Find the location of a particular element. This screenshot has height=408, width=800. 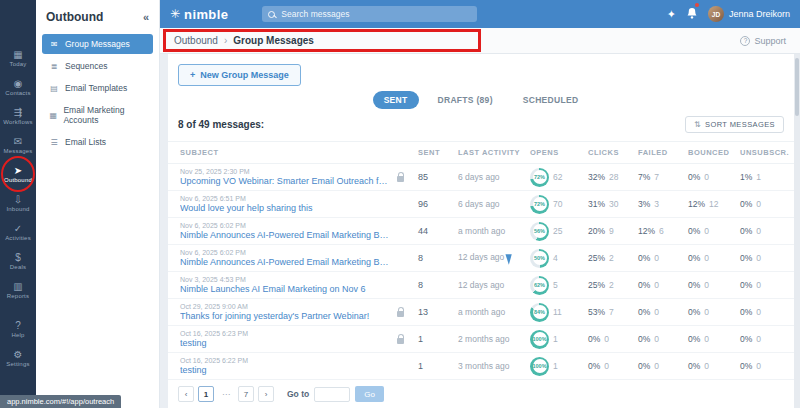

rail-item-reports: ▥ Reports is located at coordinates (18, 290).